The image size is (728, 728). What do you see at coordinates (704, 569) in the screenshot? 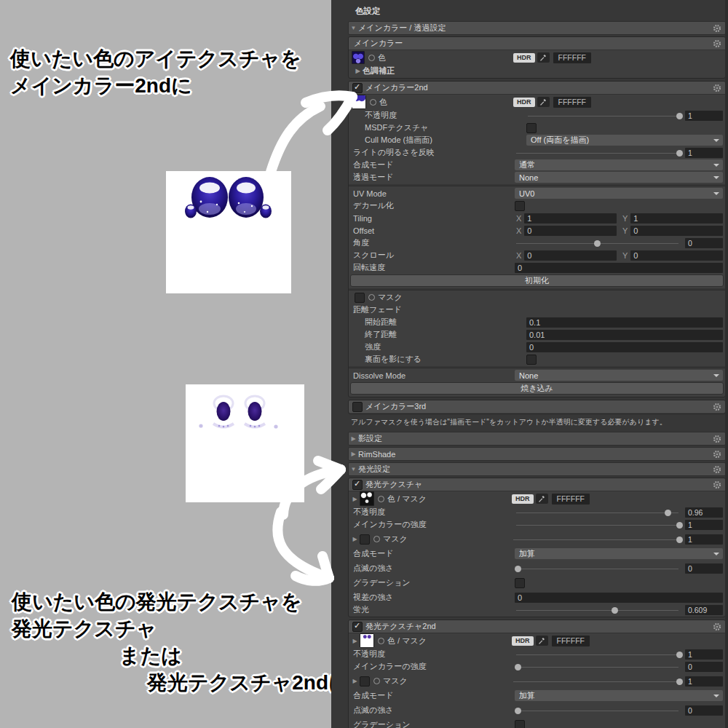
I see `emission1-blink-value: 0` at bounding box center [704, 569].